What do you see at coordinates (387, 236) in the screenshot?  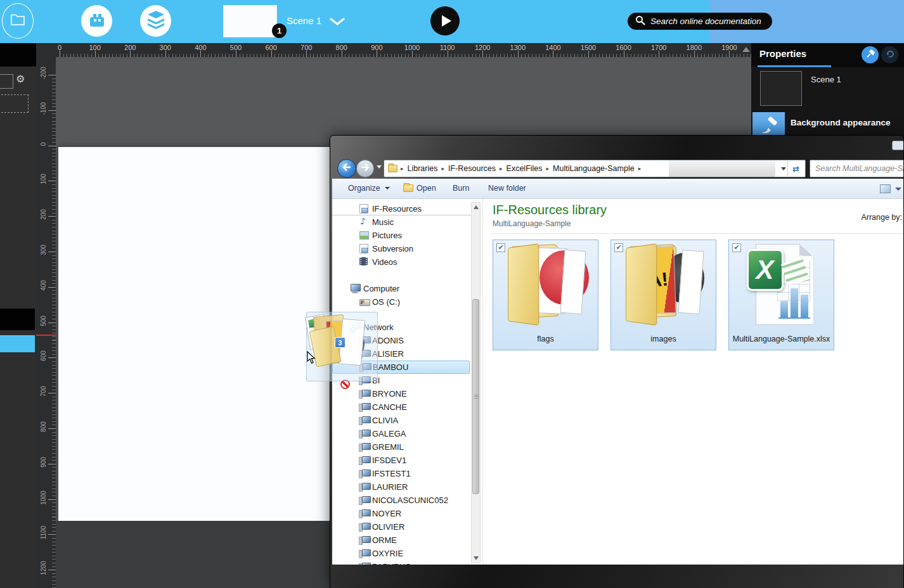 I see `tree-item-label: Pictures` at bounding box center [387, 236].